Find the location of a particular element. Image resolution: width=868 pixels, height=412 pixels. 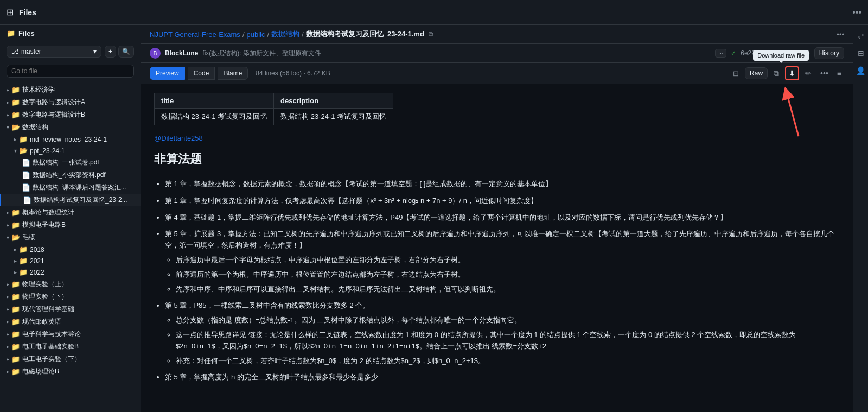

blame-tab: Blame is located at coordinates (233, 73).